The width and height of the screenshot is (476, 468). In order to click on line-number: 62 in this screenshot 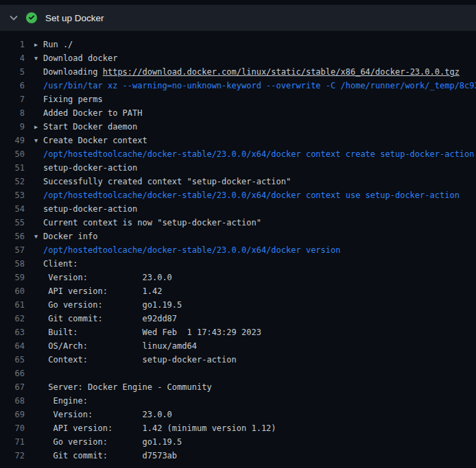, I will do `click(12, 319)`.